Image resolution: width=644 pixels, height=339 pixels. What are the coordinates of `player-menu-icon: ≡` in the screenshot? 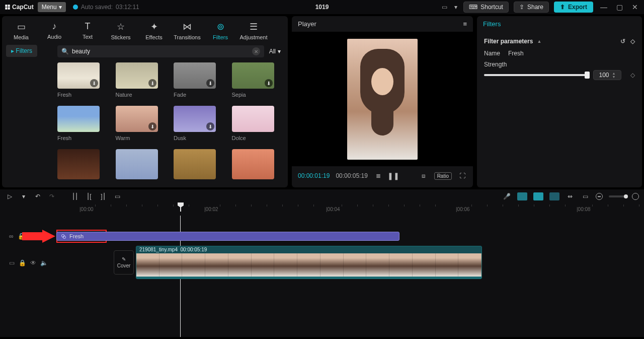 It's located at (465, 24).